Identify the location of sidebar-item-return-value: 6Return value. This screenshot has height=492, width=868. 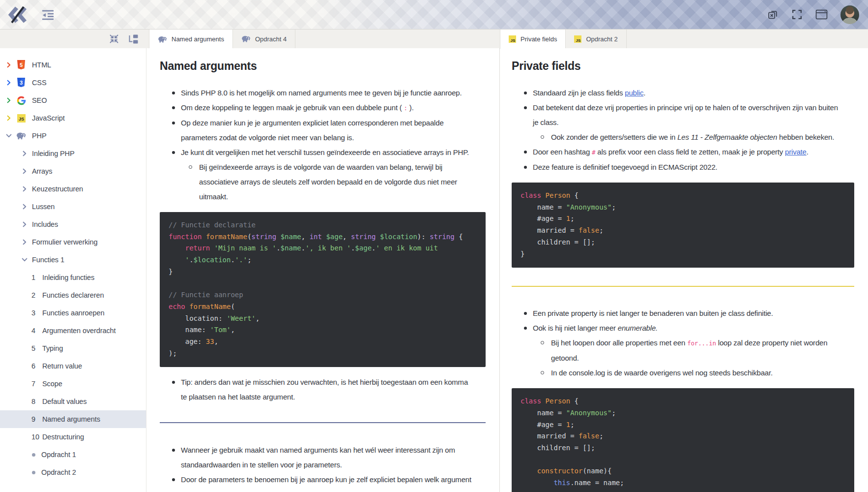
(73, 366).